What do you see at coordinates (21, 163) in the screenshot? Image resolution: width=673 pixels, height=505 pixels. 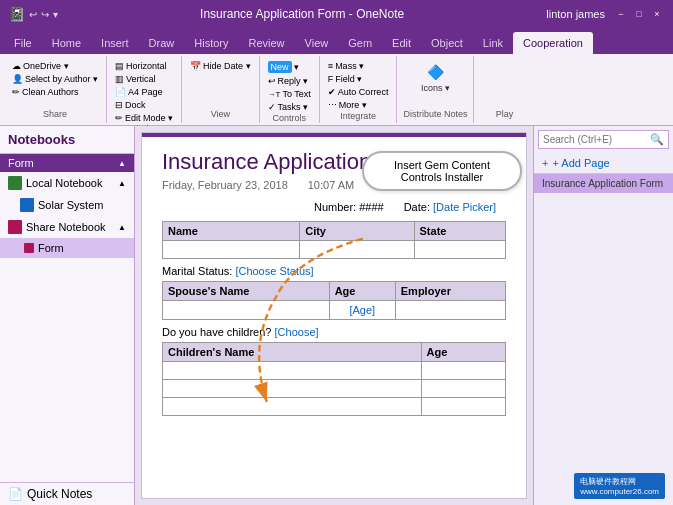 I see `form-tab-label: Form` at bounding box center [21, 163].